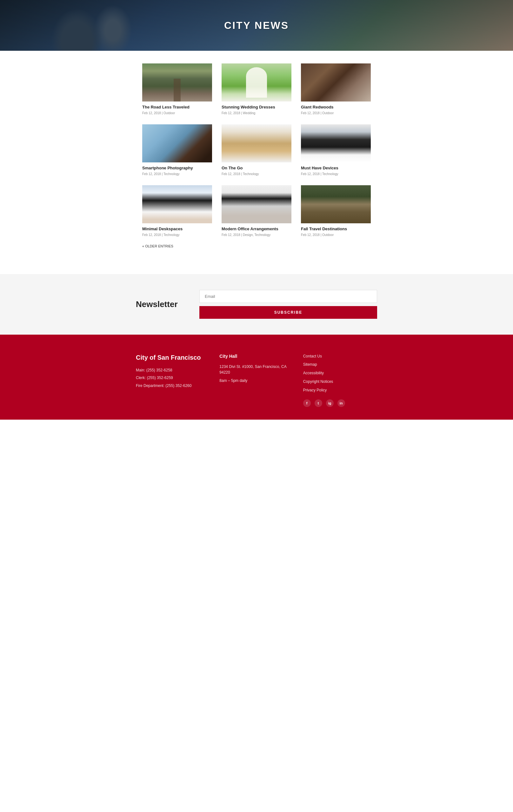 The height and width of the screenshot is (812, 513). Describe the element at coordinates (340, 390) in the screenshot. I see `footer-link-privacy: Privacy Policy` at that location.